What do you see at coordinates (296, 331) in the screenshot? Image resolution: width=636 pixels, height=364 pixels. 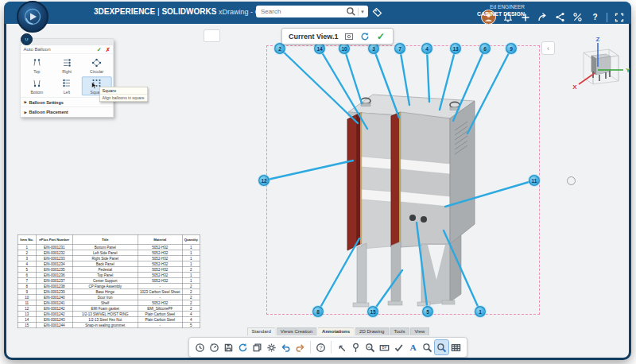 I see `tab-views-creation: Views Creation` at bounding box center [296, 331].